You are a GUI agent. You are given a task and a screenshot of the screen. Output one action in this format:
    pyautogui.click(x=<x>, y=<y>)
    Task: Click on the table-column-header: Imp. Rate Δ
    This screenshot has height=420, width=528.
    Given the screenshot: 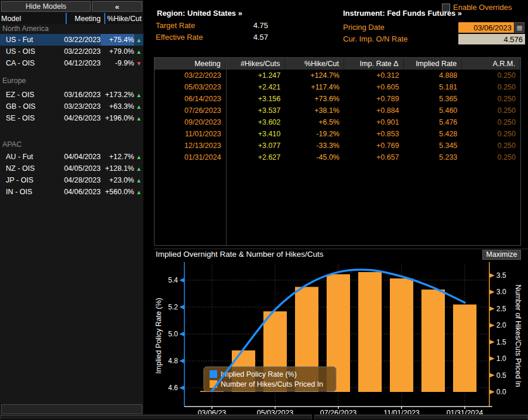 What is the action you would take?
    pyautogui.click(x=374, y=64)
    